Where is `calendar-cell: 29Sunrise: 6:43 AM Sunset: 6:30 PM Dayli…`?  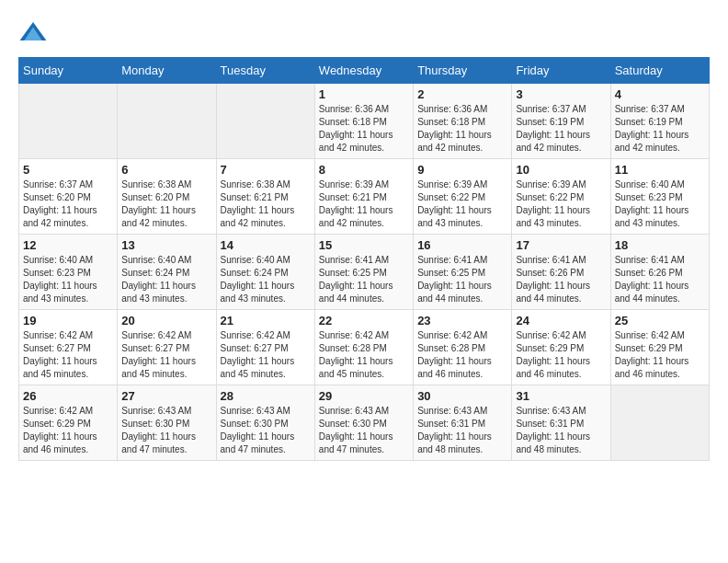
calendar-cell: 29Sunrise: 6:43 AM Sunset: 6:30 PM Dayli… is located at coordinates (364, 423).